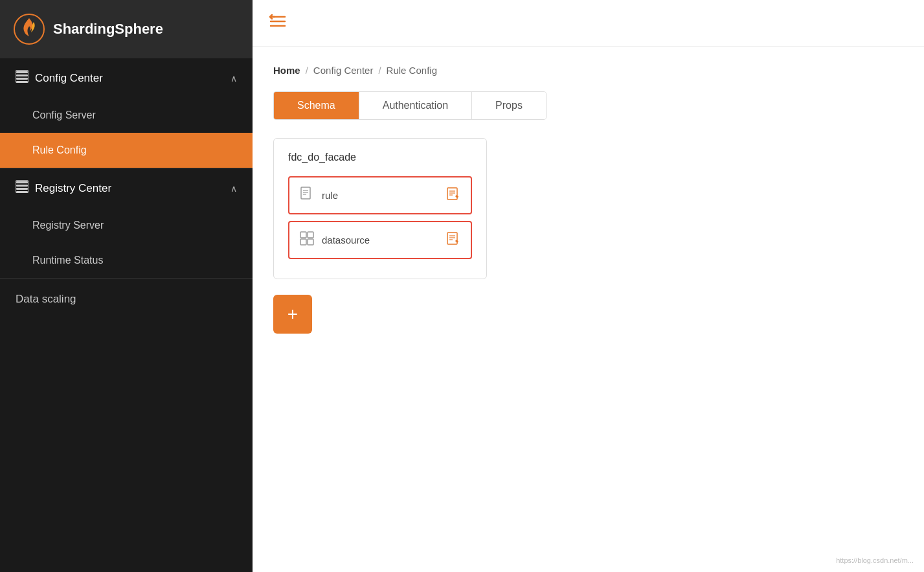 Image resolution: width=924 pixels, height=572 pixels. Describe the element at coordinates (126, 113) in the screenshot. I see `config-center-section: Config Center ∧ Config Server Rule Confi…` at that location.